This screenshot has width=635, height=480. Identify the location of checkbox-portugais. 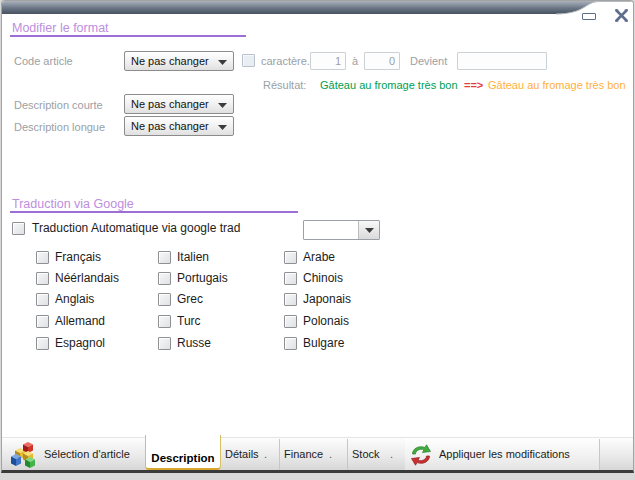
(164, 278).